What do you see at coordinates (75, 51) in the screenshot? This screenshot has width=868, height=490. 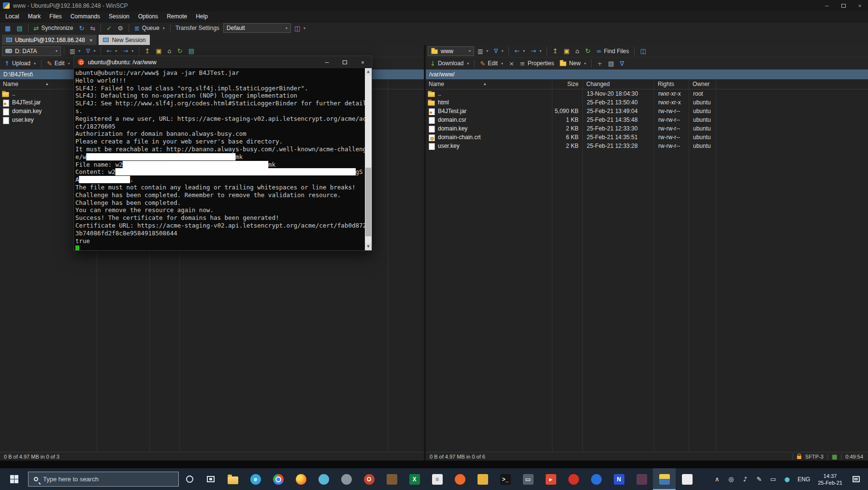 I see `local-drive-menu-button: ▥▾` at bounding box center [75, 51].